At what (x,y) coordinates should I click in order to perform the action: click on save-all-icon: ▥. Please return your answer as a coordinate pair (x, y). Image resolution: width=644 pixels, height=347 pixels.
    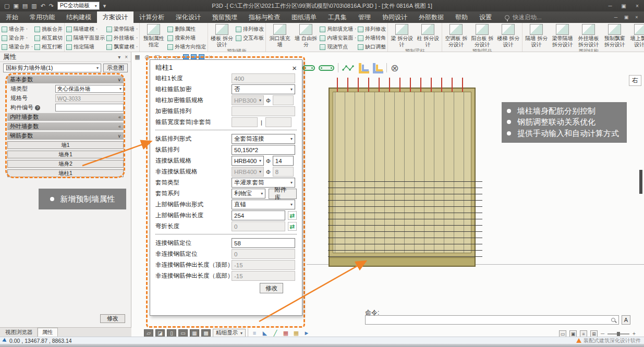
    Looking at the image, I should click on (34, 6).